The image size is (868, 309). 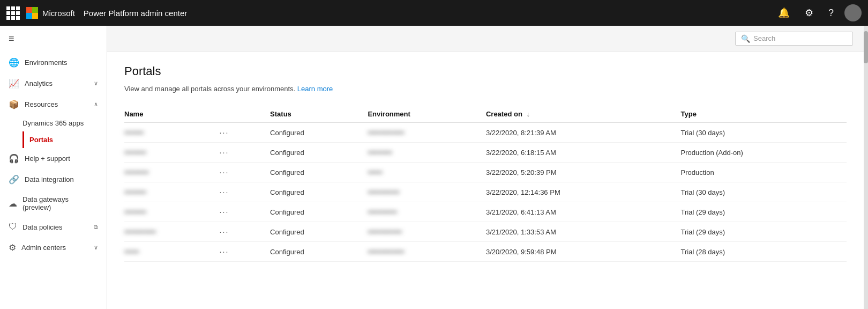 I want to click on page-subtitle: View and manage all portals across your …, so click(x=485, y=89).